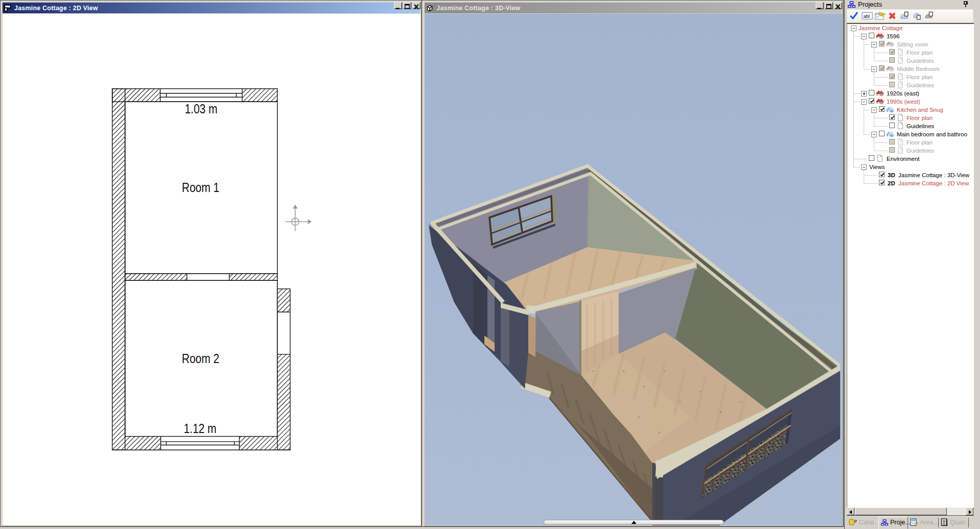  Describe the element at coordinates (867, 16) in the screenshot. I see `svg-text: abl` at that location.